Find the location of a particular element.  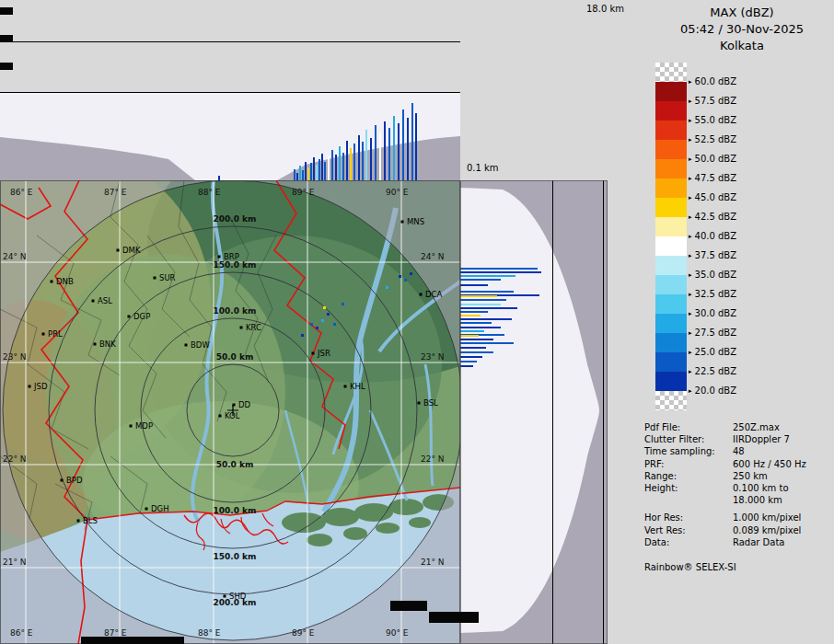

svg-text: 22° N is located at coordinates (433, 459).